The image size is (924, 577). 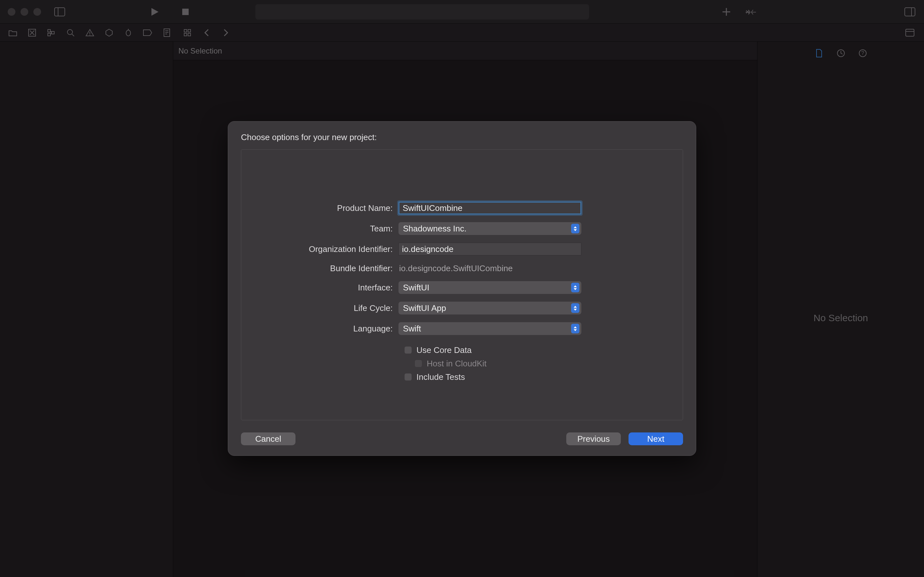 What do you see at coordinates (457, 364) in the screenshot?
I see `host-in-cloudkit-label: Host in CloudKit` at bounding box center [457, 364].